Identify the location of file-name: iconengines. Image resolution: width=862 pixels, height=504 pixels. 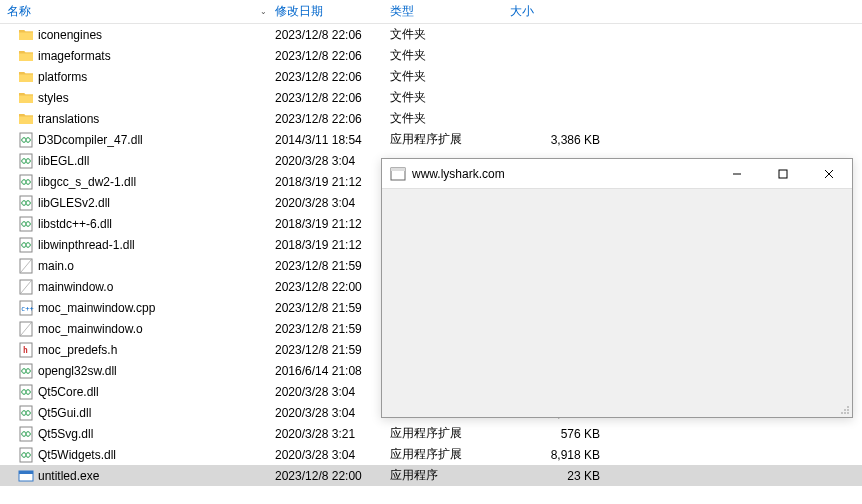
(70, 35).